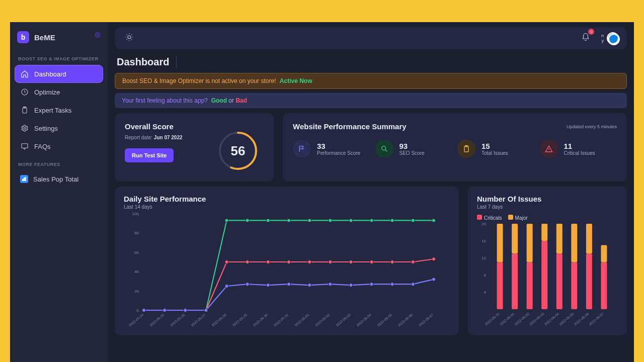 Image resolution: width=644 pixels, height=362 pixels. I want to click on sidebar-item-faqs: FAQs, so click(59, 146).